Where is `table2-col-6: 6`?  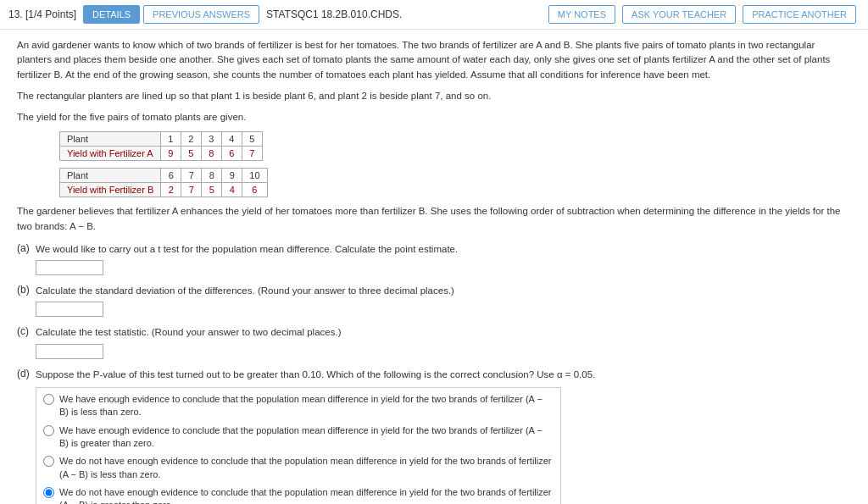
table2-col-6: 6 is located at coordinates (171, 176).